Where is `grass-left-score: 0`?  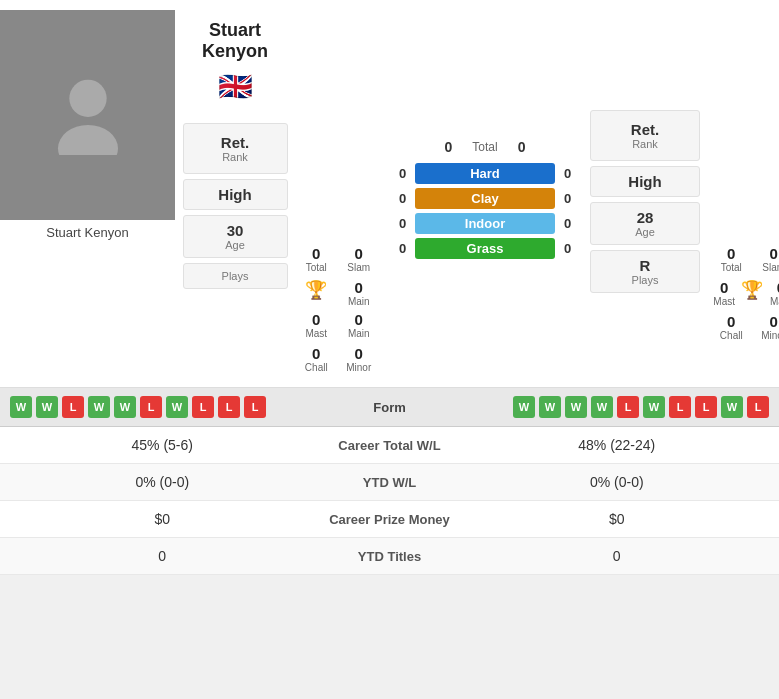
grass-left-score: 0 is located at coordinates (402, 248).